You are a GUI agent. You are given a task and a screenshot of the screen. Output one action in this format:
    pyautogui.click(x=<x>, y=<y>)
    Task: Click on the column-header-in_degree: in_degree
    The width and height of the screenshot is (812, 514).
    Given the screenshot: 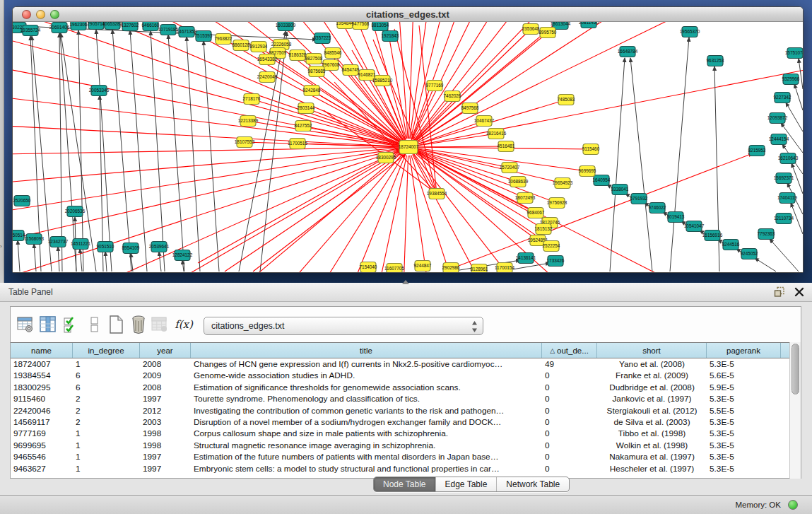 What is the action you would take?
    pyautogui.click(x=106, y=351)
    